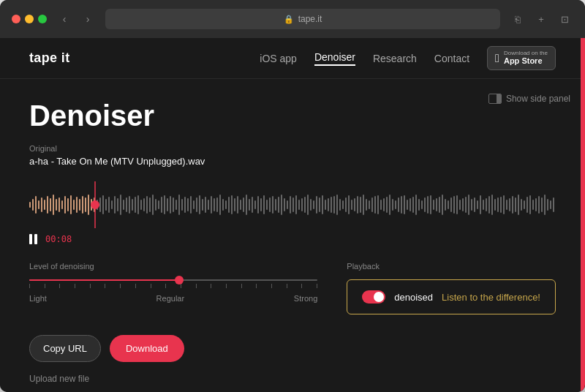  I want to click on download-button: Download, so click(147, 348).